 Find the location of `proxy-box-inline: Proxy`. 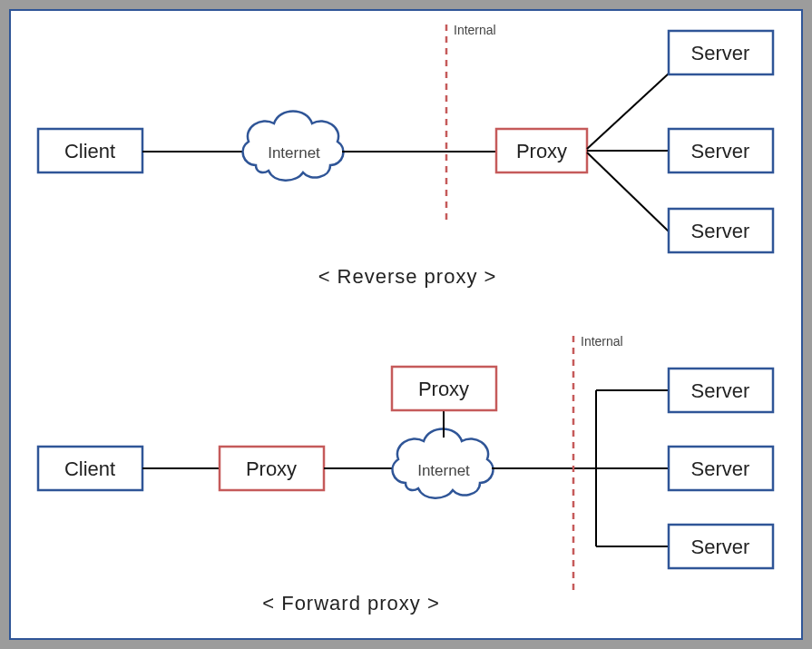

proxy-box-inline: Proxy is located at coordinates (272, 468).